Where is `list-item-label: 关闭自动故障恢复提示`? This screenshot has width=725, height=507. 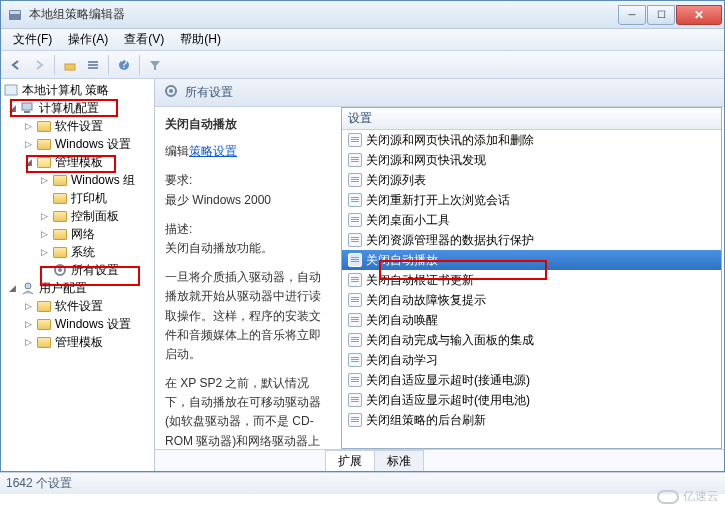 list-item-label: 关闭自动故障恢复提示 is located at coordinates (426, 300).